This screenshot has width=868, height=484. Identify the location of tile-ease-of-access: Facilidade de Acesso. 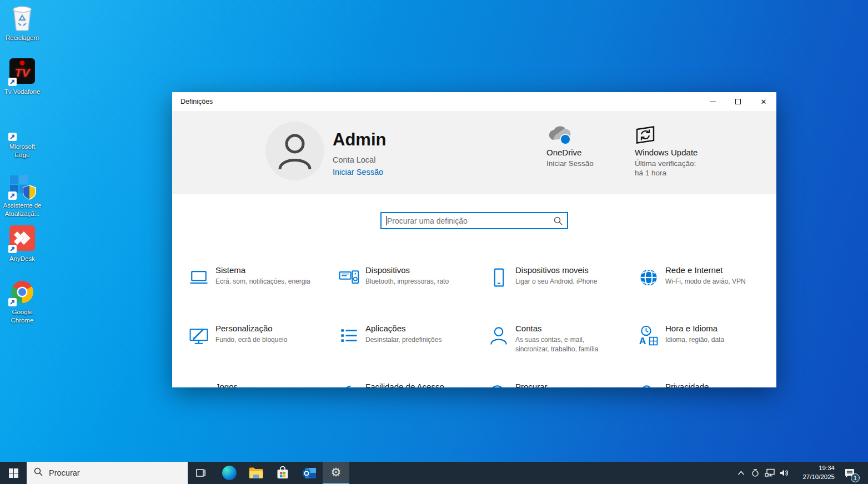
(410, 385).